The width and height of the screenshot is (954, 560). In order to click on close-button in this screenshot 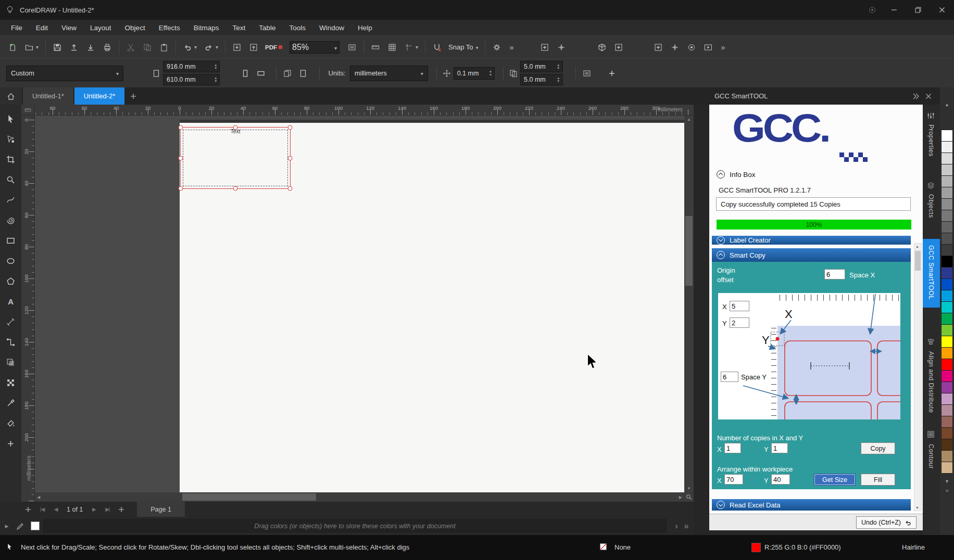, I will do `click(942, 10)`.